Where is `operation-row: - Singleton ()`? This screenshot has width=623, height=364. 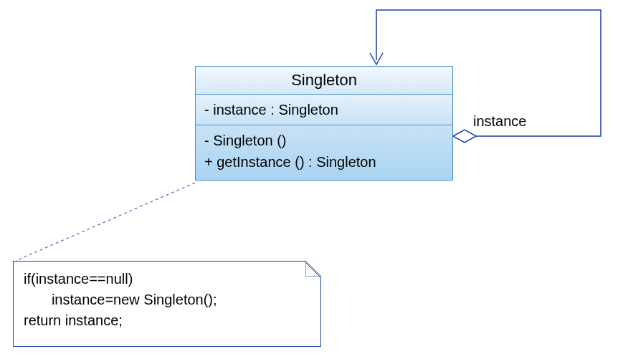
operation-row: - Singleton () is located at coordinates (324, 140).